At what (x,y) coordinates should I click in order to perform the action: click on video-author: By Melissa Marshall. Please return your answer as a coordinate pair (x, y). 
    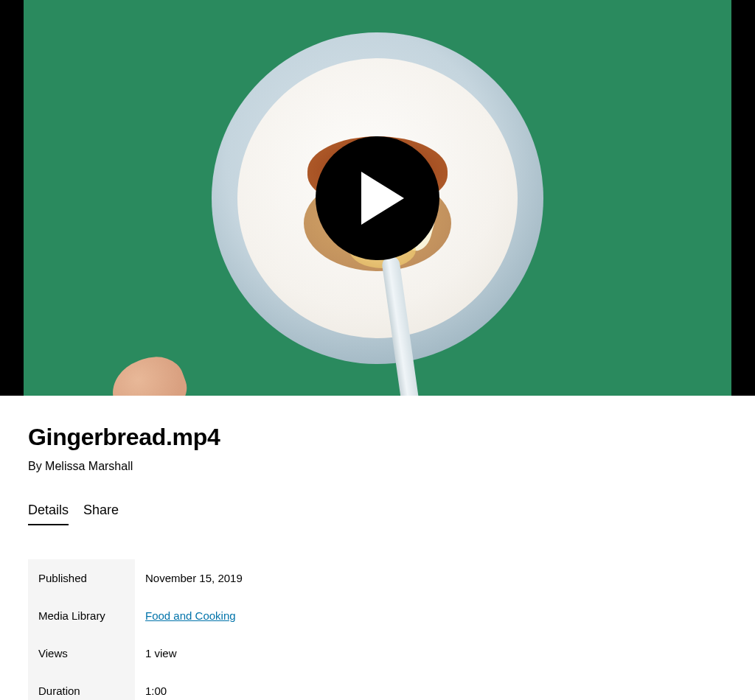
    Looking at the image, I should click on (378, 466).